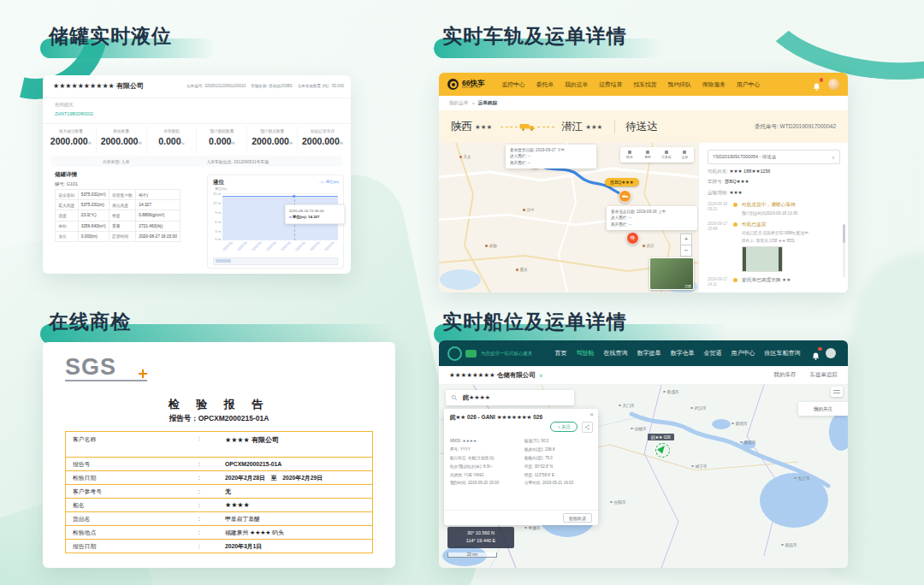 The image size is (924, 585). Describe the element at coordinates (622, 182) in the screenshot. I see `plate-pill: 苏BQ★★★` at that location.